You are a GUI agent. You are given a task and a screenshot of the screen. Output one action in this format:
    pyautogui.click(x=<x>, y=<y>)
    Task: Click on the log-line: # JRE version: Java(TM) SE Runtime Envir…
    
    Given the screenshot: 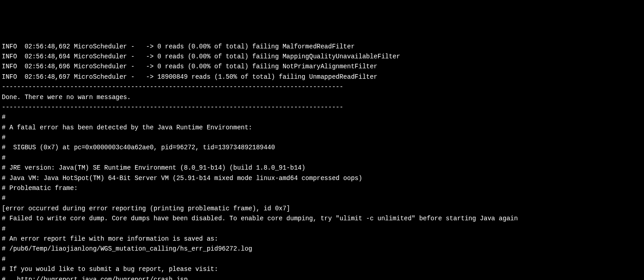 What is the action you would take?
    pyautogui.click(x=322, y=168)
    